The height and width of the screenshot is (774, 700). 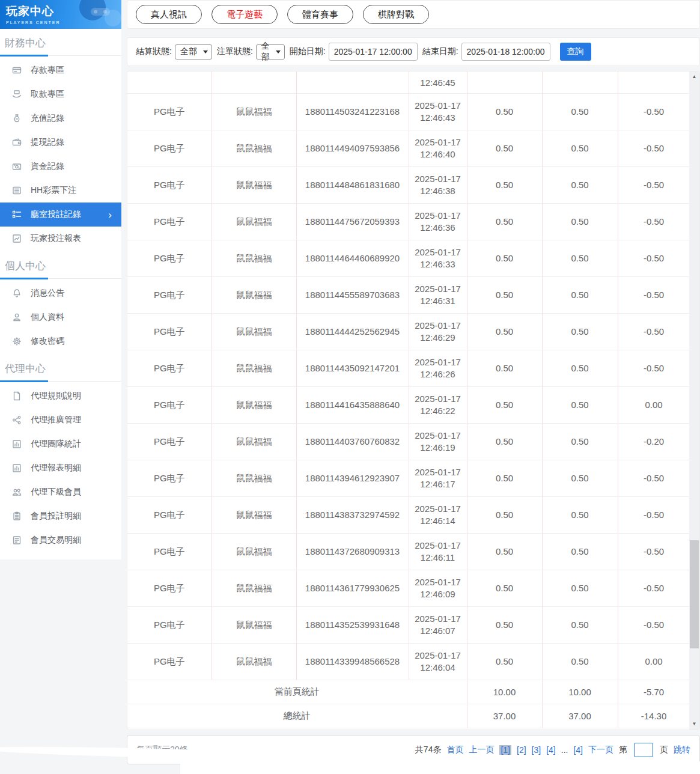 I want to click on sidebar-item: 代理下級會員, so click(x=61, y=492).